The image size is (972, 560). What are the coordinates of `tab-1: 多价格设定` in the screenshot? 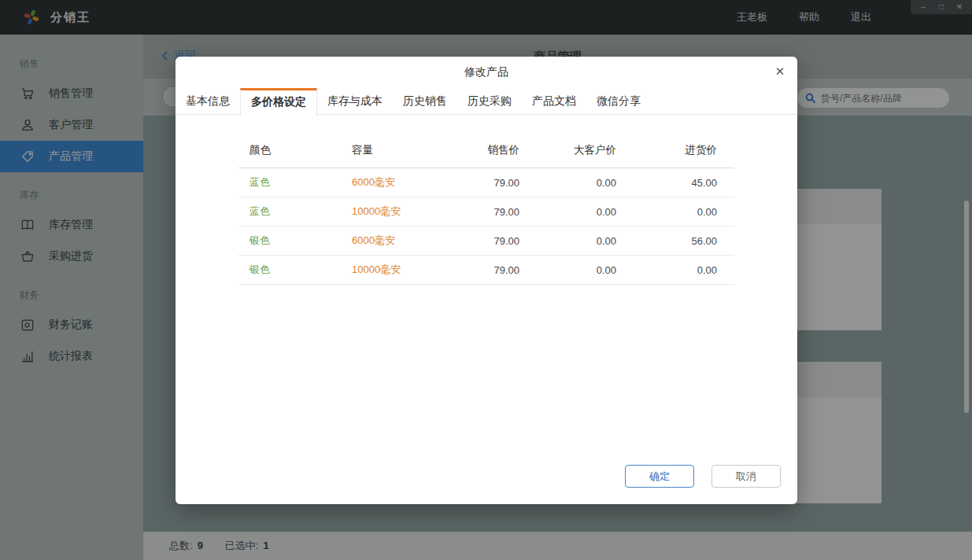 It's located at (279, 102).